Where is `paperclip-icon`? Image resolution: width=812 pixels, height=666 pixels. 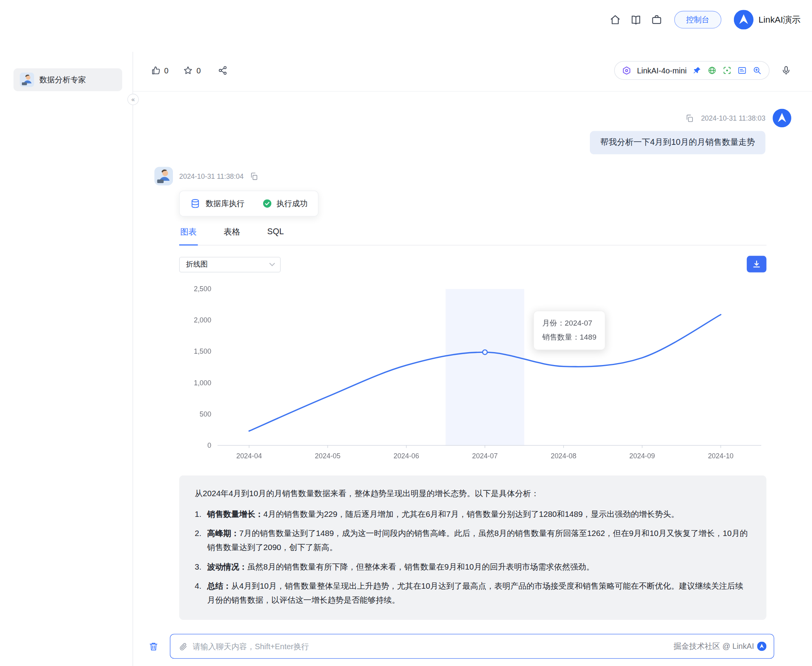 paperclip-icon is located at coordinates (183, 646).